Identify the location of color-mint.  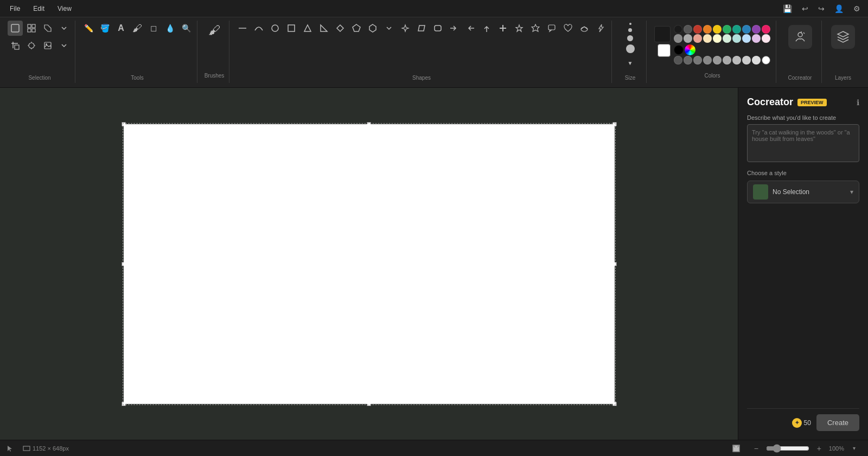
(727, 38).